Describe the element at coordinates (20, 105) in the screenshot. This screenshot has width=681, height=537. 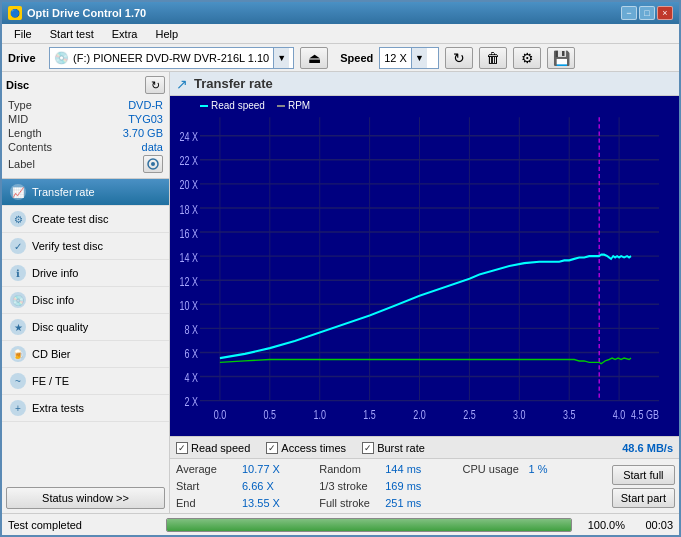
I see `disc-type-key: Type` at that location.